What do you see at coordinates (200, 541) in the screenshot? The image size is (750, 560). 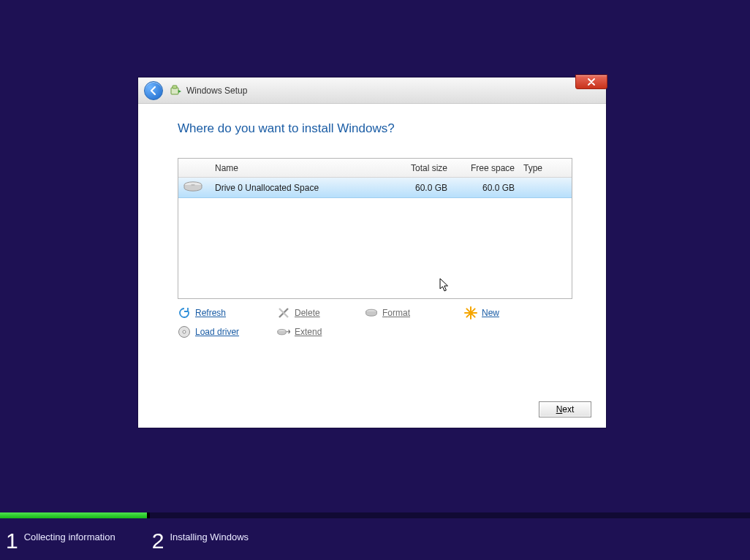 I see `step-2: 2 Installing Windows` at bounding box center [200, 541].